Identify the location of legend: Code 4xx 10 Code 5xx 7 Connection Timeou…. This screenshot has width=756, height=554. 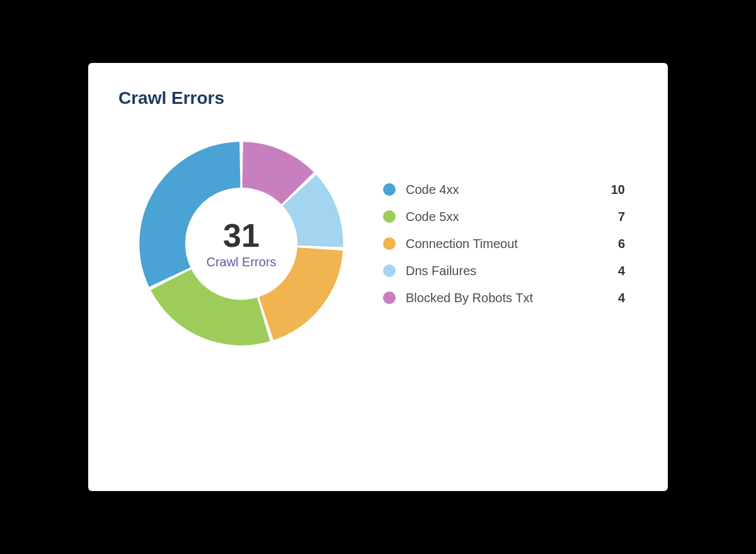
(510, 244).